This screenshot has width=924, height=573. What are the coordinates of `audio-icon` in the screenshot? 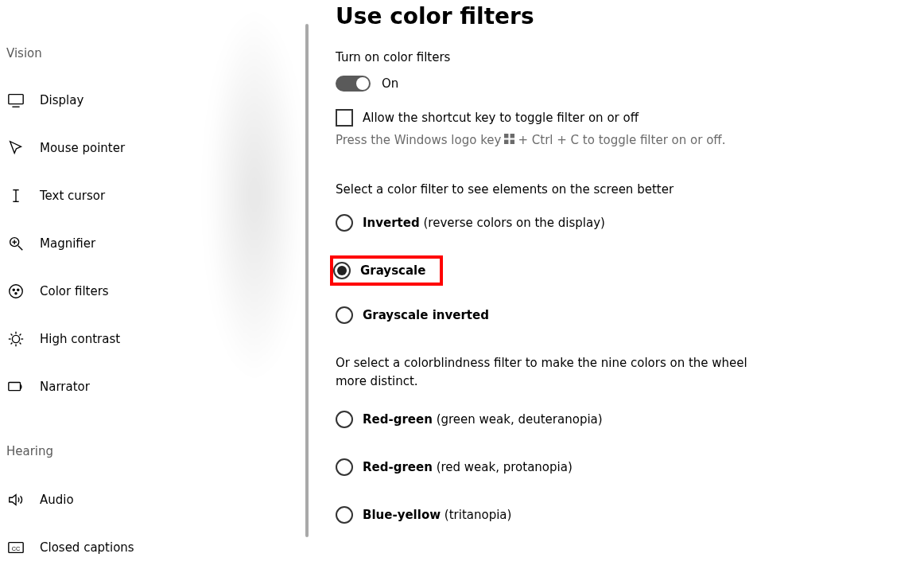 It's located at (16, 500).